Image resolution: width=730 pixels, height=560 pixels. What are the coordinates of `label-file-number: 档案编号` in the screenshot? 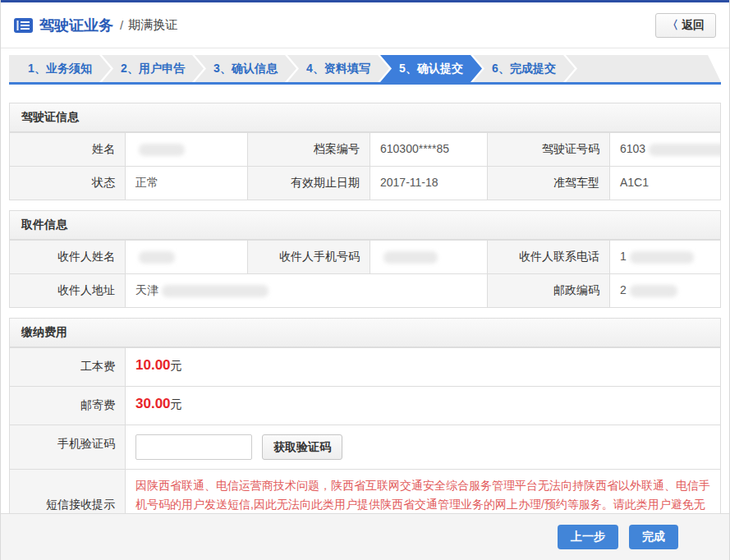 It's located at (309, 149).